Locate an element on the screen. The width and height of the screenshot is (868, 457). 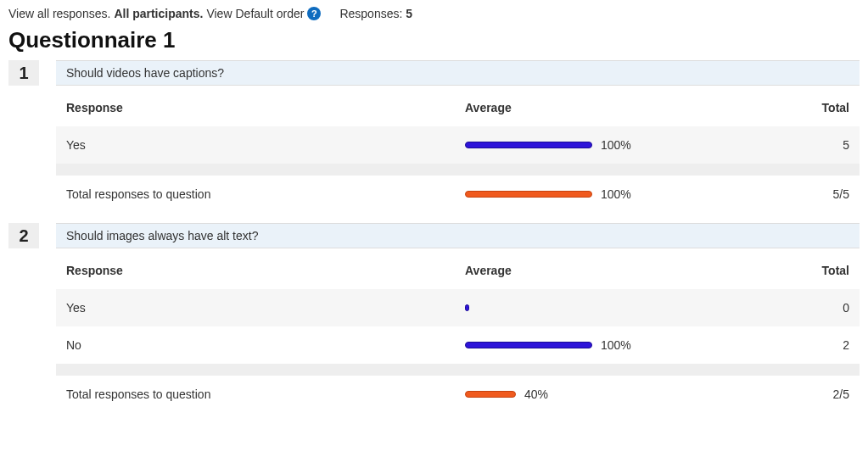
response-average is located at coordinates (571, 308).